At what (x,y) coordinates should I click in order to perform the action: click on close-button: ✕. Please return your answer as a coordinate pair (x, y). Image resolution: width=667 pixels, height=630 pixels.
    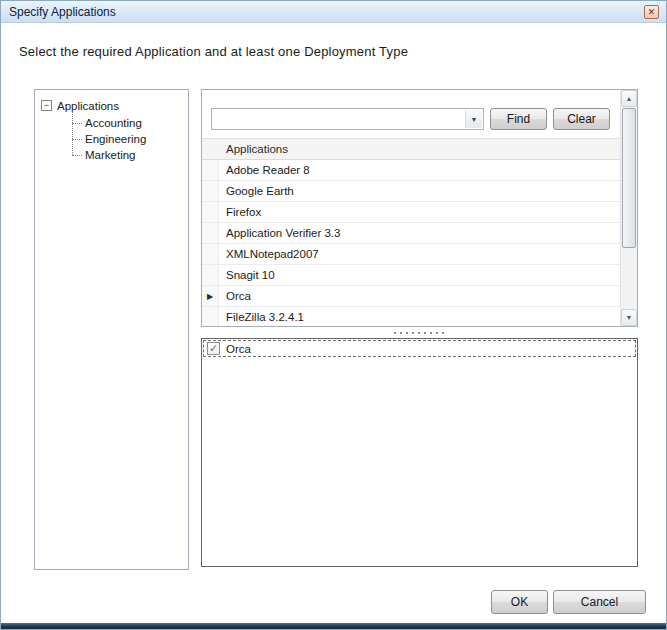
    Looking at the image, I should click on (652, 12).